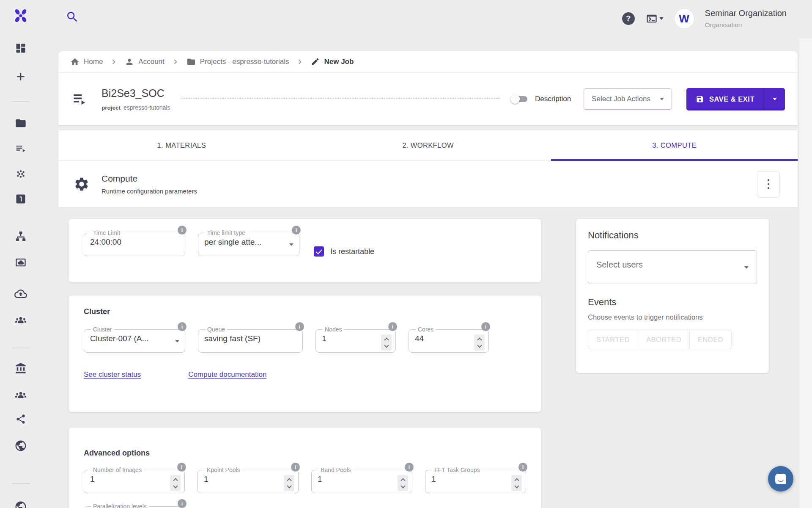 The height and width of the screenshot is (508, 812). What do you see at coordinates (251, 339) in the screenshot?
I see `queue-value: saving fast (SF)` at bounding box center [251, 339].